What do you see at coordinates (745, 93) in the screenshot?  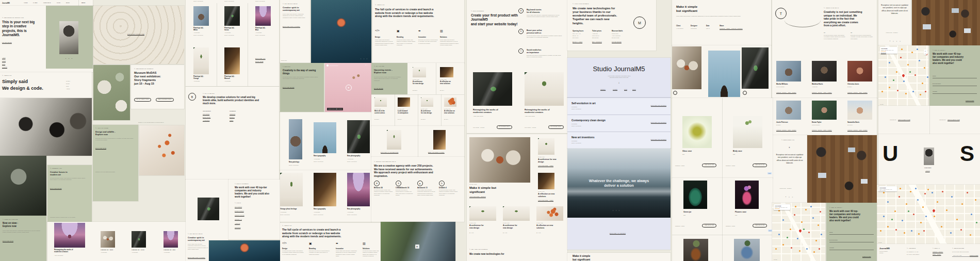 I see `arrow-icon: →` at bounding box center [745, 93].